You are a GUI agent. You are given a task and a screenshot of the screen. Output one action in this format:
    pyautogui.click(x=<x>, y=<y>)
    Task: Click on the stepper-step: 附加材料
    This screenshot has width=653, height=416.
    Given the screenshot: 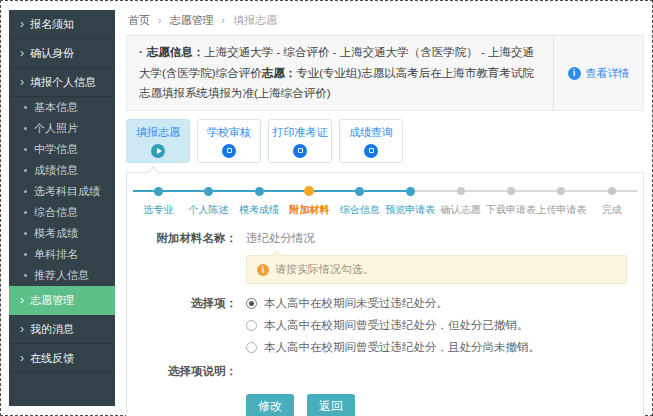 What is the action you would take?
    pyautogui.click(x=309, y=201)
    